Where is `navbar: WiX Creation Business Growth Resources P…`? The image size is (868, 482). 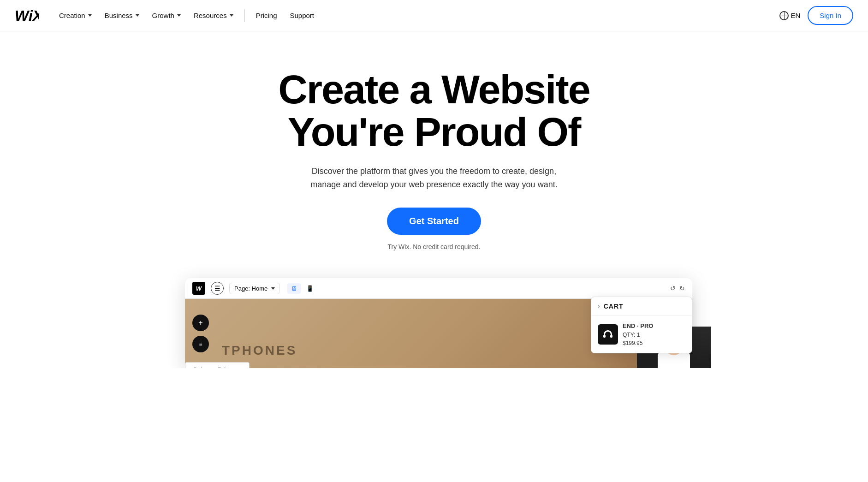 navbar: WiX Creation Business Growth Resources P… is located at coordinates (434, 16).